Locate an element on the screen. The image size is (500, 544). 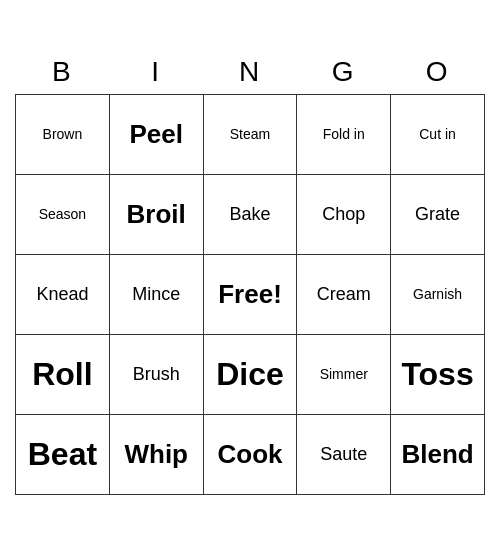
bingo-cell-2-4: Garnish is located at coordinates (438, 294).